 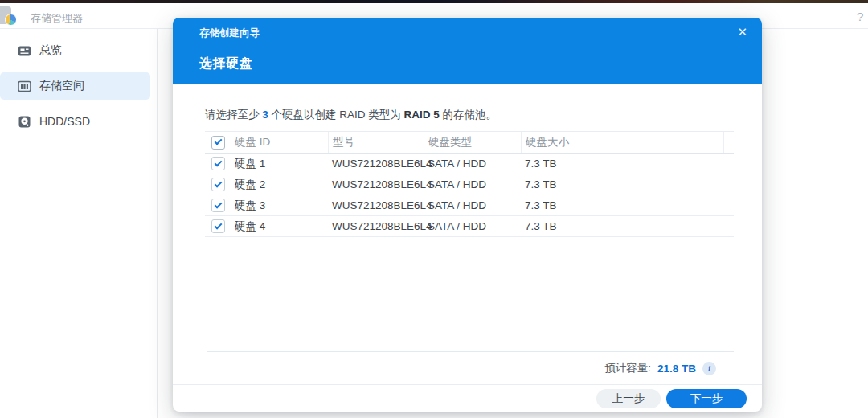 What do you see at coordinates (280, 227) in the screenshot?
I see `disk-id: 硬盘 4` at bounding box center [280, 227].